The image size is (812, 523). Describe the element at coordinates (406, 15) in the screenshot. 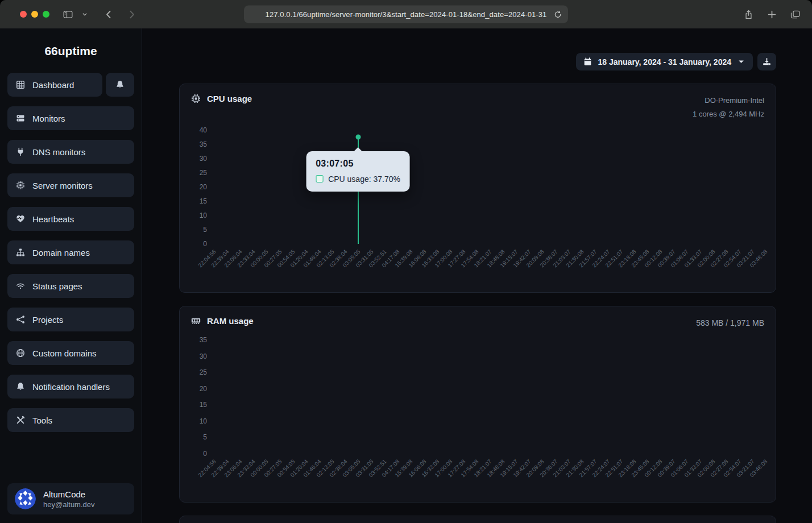

I see `address-bar: 127.0.0.1/66uptime/server-monitor/3&star…` at that location.